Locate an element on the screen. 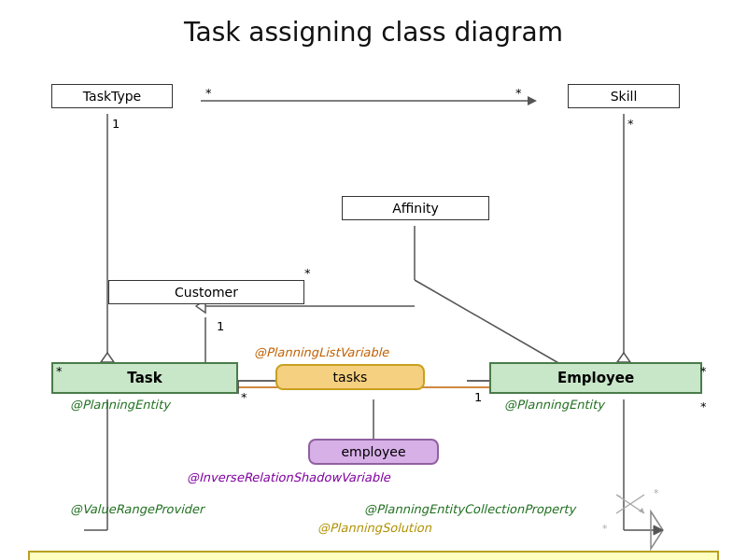 Image resolution: width=747 pixels, height=560 pixels. mult-tasktype-star: * is located at coordinates (209, 93).